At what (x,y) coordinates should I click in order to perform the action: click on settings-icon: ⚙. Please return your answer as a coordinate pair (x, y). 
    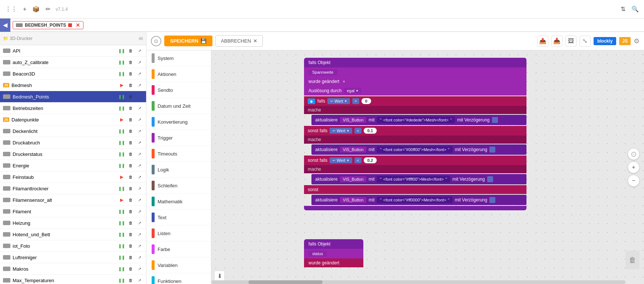
    Looking at the image, I should click on (637, 41).